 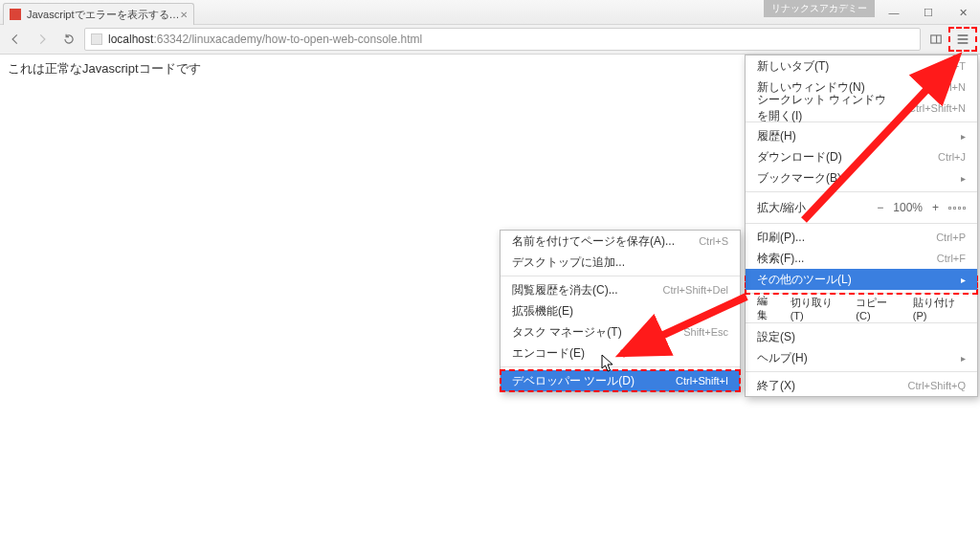 What do you see at coordinates (99, 13) in the screenshot?
I see `browser-tab: Javascriptでエラーを表示する… ✕` at bounding box center [99, 13].